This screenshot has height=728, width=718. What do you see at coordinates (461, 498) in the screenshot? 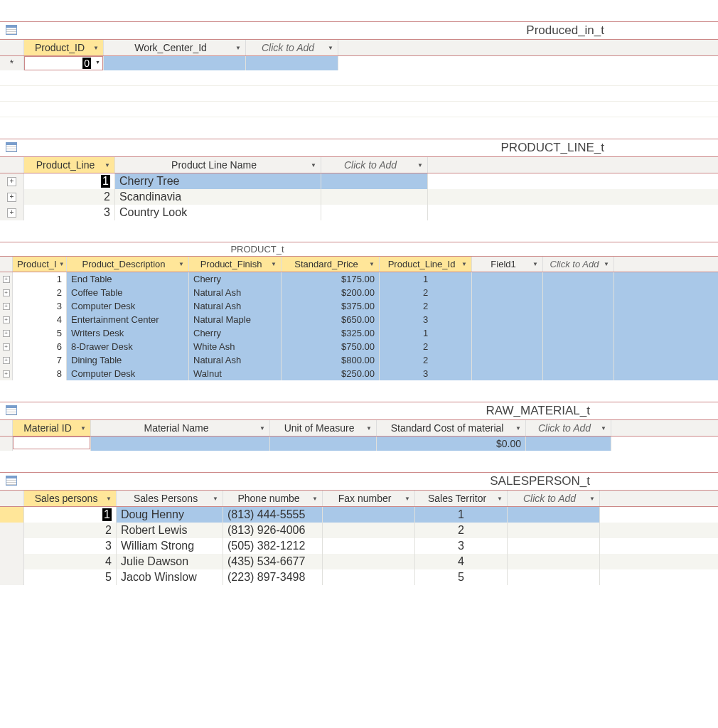
I see `column-header: Sales Territor▼` at bounding box center [461, 498].